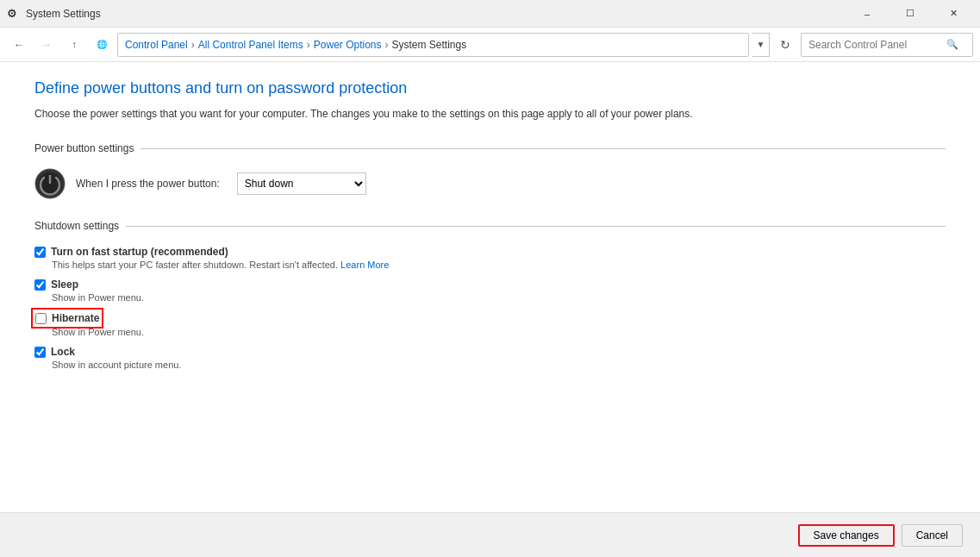 This screenshot has height=557, width=980. I want to click on lock-item: Lock Show in account picture menu., so click(490, 358).